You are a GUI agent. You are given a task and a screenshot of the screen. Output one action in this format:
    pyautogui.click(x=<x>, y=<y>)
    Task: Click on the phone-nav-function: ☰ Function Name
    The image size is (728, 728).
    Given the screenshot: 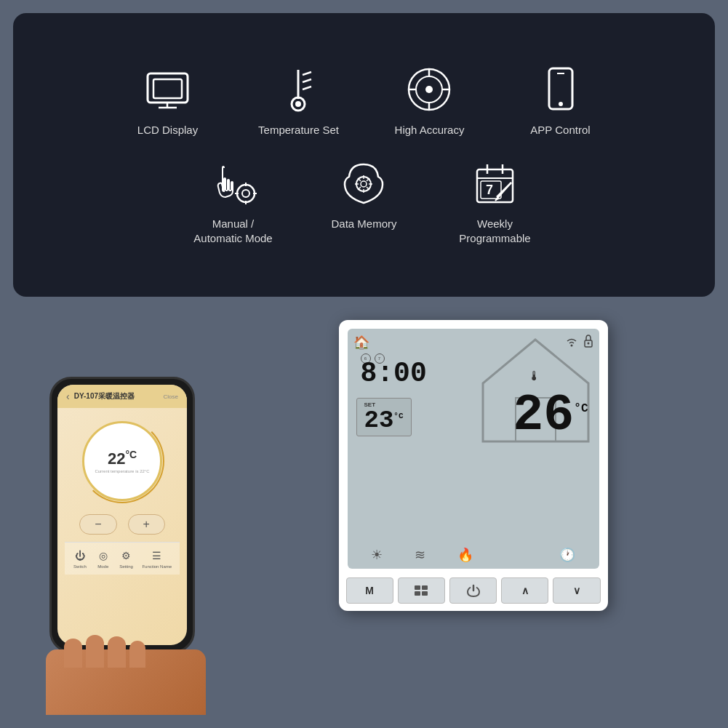 What is the action you would take?
    pyautogui.click(x=157, y=559)
    